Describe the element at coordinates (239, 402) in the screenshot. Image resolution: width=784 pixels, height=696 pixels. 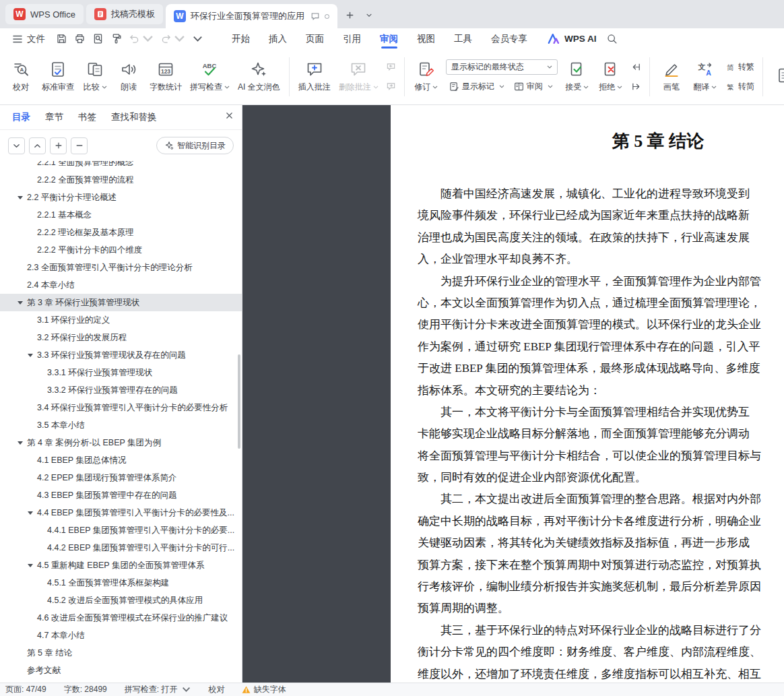
I see `sidebar-scrollbar` at that location.